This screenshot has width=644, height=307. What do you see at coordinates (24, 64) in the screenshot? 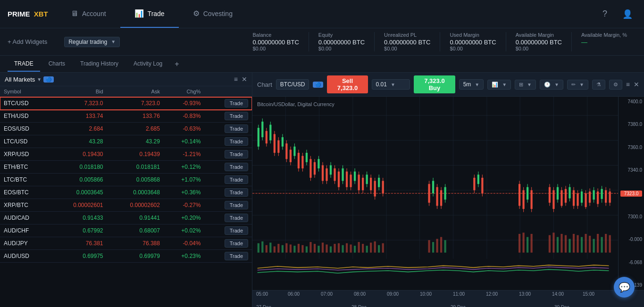
I see `tab-trade: TRADE` at bounding box center [24, 64].